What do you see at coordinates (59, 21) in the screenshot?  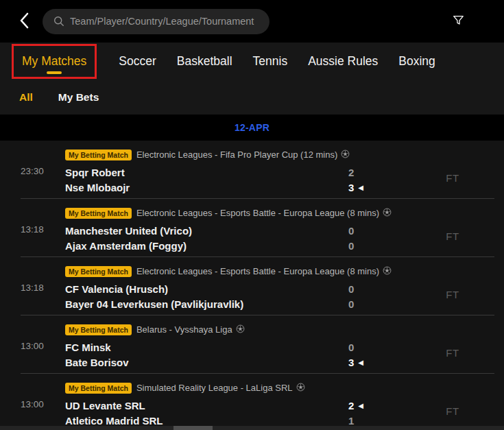 I see `search-icon` at bounding box center [59, 21].